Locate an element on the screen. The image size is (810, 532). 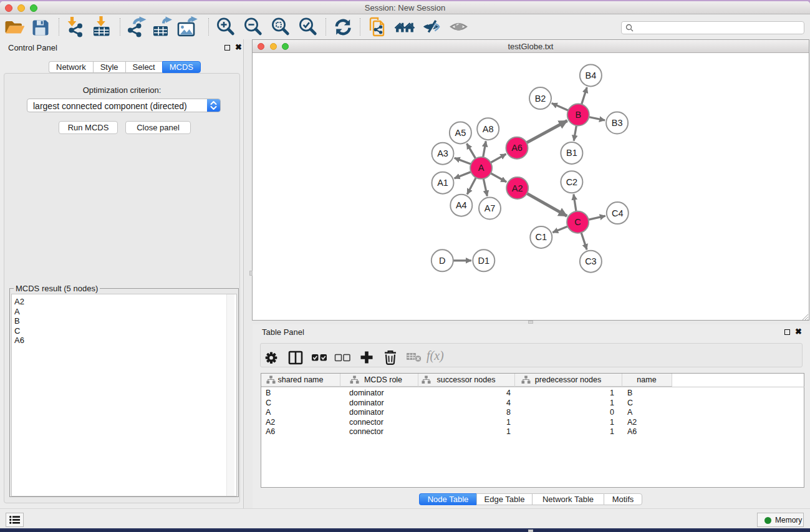
svg-text: C1 is located at coordinates (541, 237).